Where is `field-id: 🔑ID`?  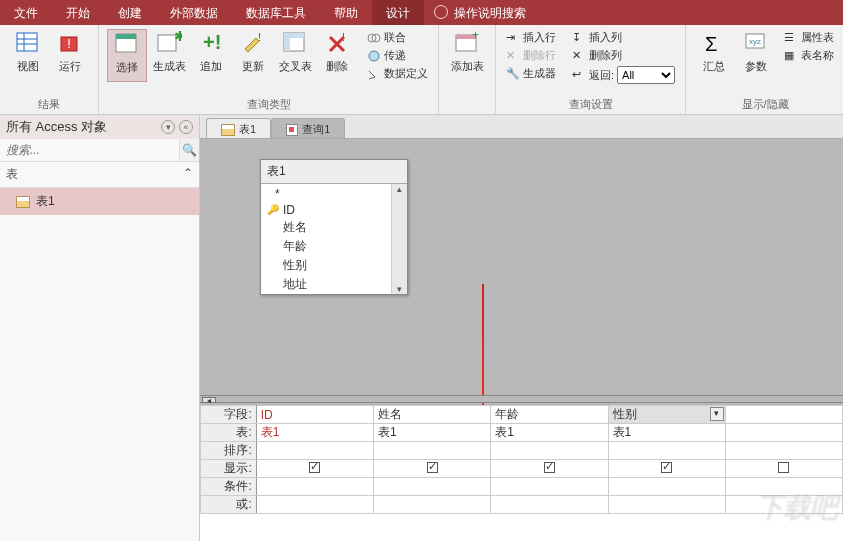 field-id: 🔑ID is located at coordinates (326, 210).